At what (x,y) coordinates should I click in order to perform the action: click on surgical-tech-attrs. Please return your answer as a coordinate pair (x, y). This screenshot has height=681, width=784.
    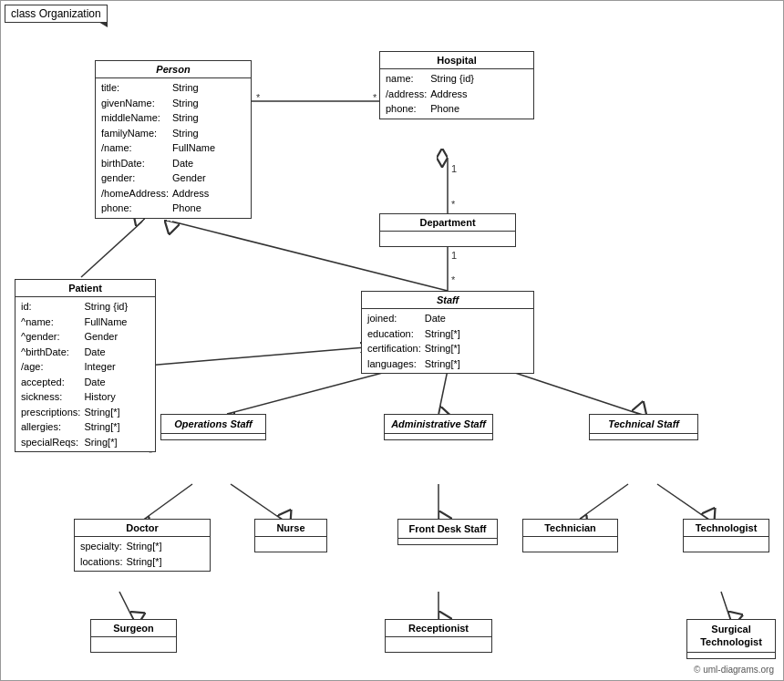
    Looking at the image, I should click on (731, 655).